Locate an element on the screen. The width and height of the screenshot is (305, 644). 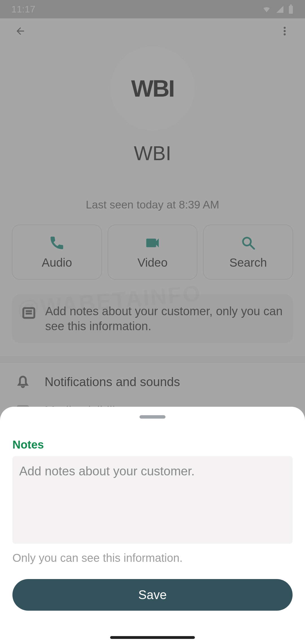
back-button is located at coordinates (20, 31).